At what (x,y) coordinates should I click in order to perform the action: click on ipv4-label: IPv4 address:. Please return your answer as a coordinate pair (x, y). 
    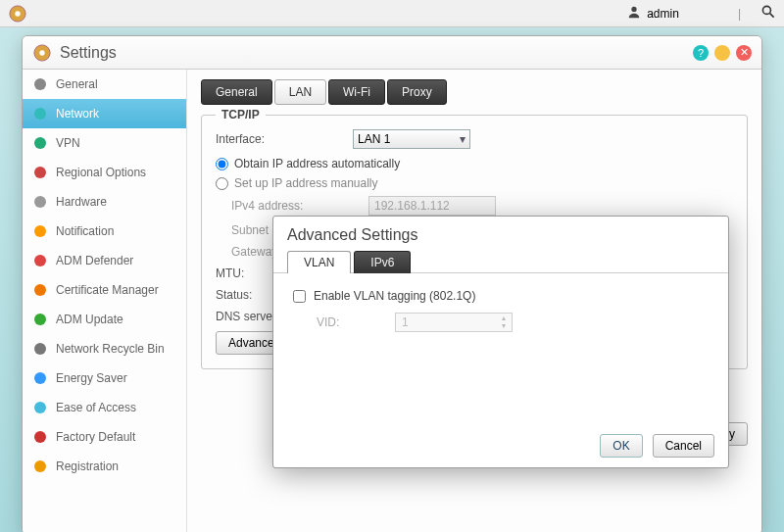
    Looking at the image, I should click on (295, 206).